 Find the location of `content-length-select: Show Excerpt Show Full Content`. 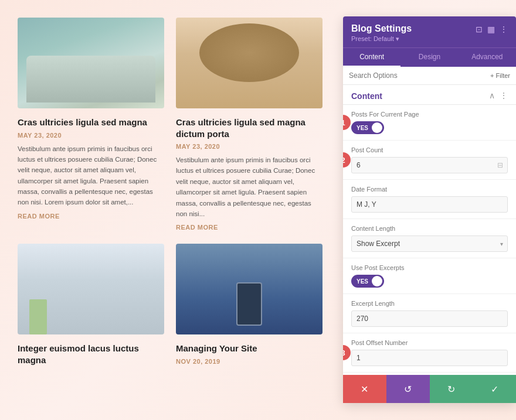

content-length-select: Show Excerpt Show Full Content is located at coordinates (429, 244).